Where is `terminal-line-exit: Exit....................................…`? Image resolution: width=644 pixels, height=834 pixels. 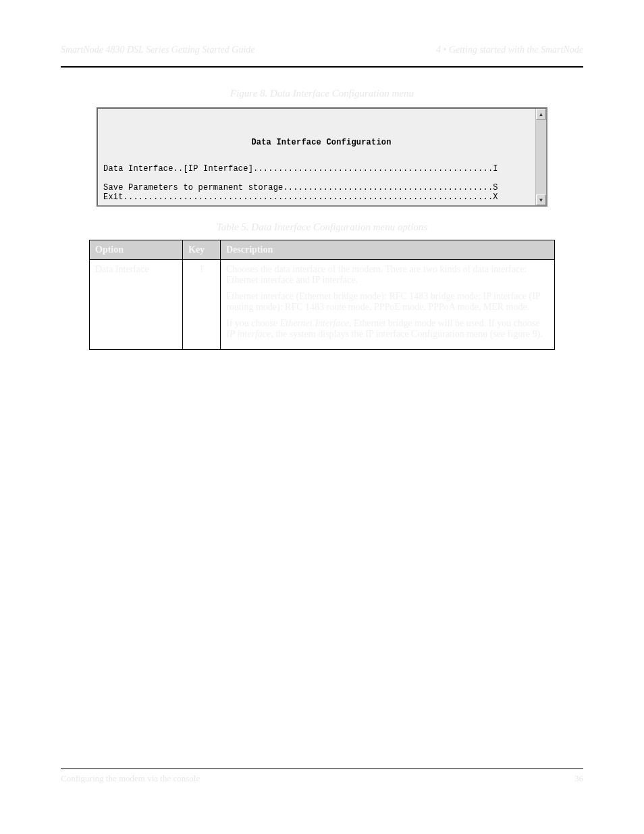 terminal-line-exit: Exit....................................… is located at coordinates (301, 197).